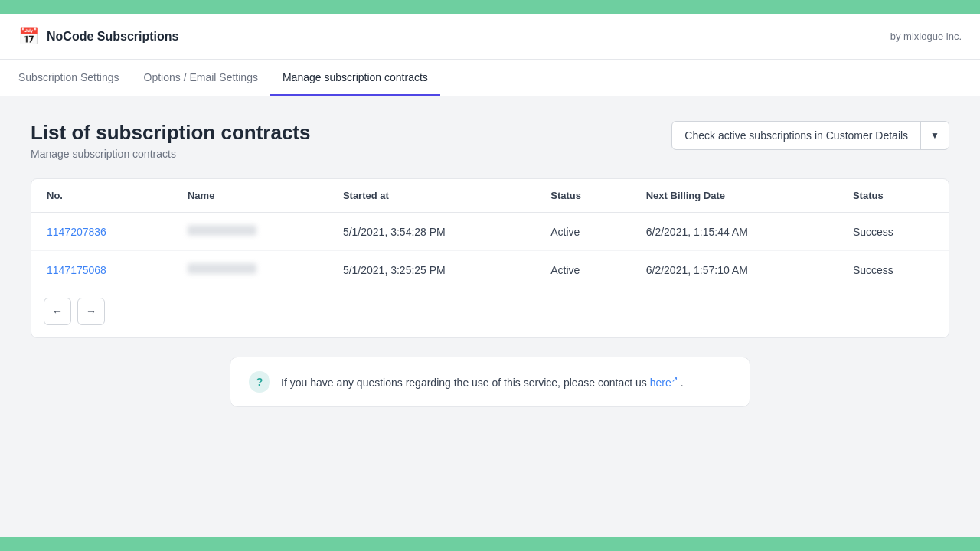 The width and height of the screenshot is (980, 551). I want to click on row1-started-at: 5/1/2021, 3:54:28 PM, so click(432, 232).